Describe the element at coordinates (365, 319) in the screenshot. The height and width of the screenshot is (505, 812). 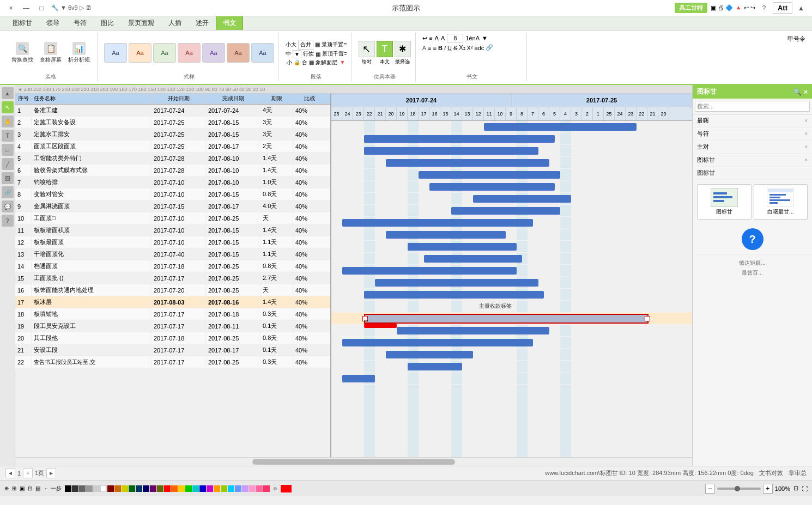
I see `bar-left-handle: ↔` at that location.